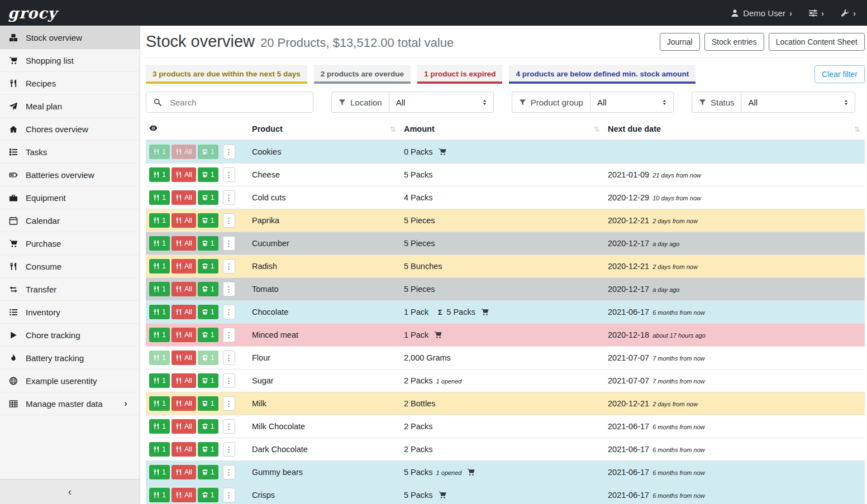  I want to click on sidebar-item-manage-master-data: Manage master data›, so click(70, 404).